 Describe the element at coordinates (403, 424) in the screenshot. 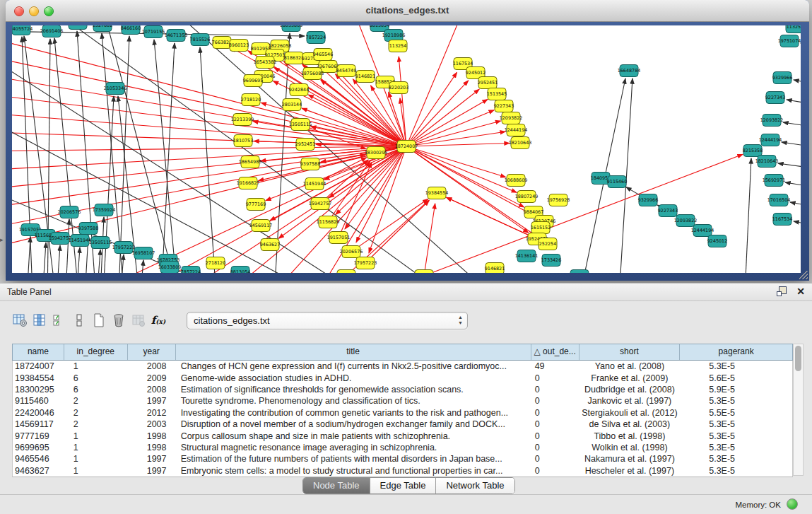

I see `table-row: 1456911722003Disruption of a novel membe…` at that location.